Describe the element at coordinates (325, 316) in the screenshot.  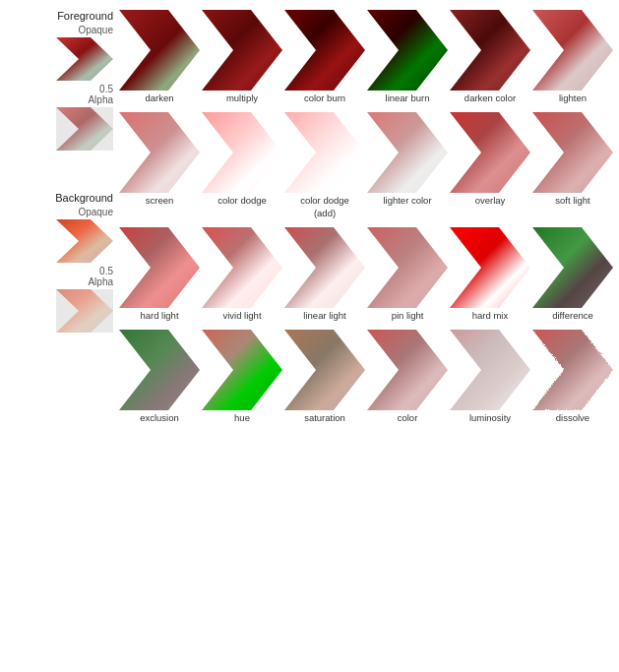
I see `label-linear-light: linear light` at that location.